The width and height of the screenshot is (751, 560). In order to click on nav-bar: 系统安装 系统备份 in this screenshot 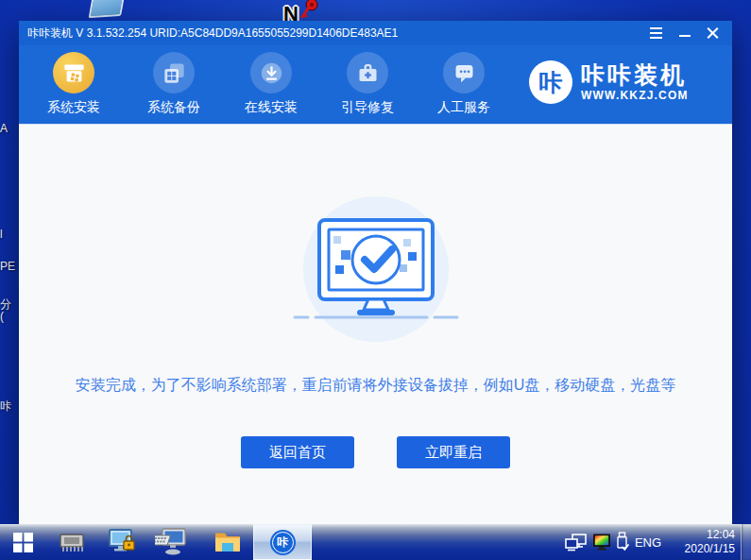, I will do `click(376, 85)`.